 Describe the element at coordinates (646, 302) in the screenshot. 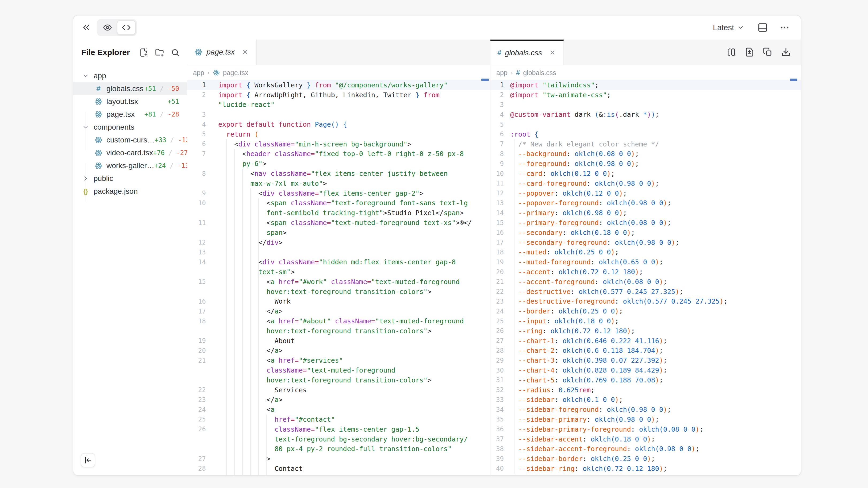

I see `code-line: 23 --destructive-foreground: oklch(0.577…` at that location.